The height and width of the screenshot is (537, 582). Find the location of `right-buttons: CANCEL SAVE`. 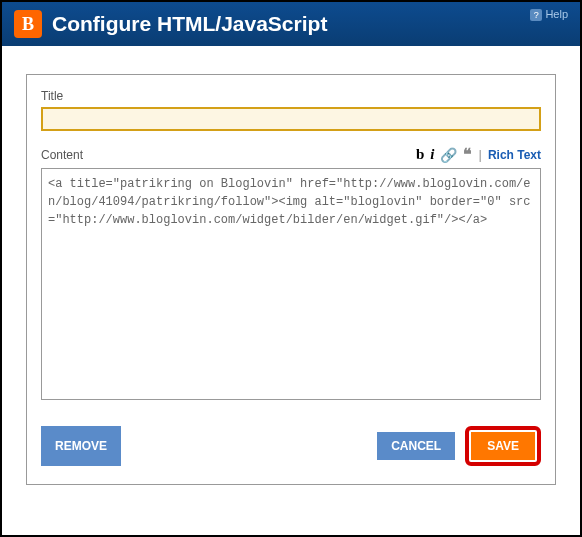

right-buttons: CANCEL SAVE is located at coordinates (459, 446).